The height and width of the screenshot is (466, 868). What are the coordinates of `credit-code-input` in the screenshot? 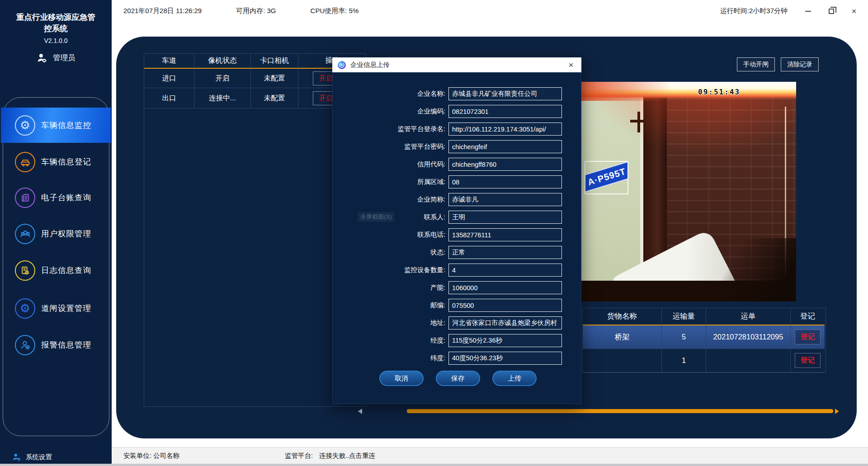 It's located at (505, 165).